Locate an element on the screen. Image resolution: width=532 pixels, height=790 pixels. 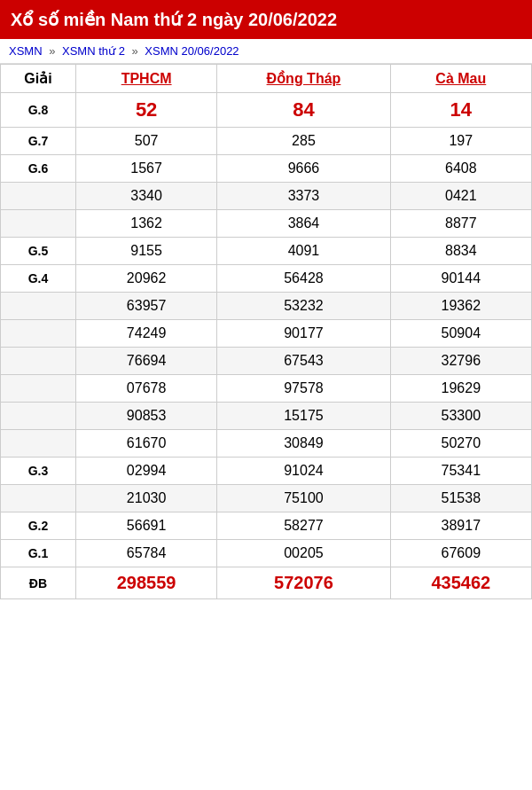
lottery-number: 53232 is located at coordinates (303, 307).